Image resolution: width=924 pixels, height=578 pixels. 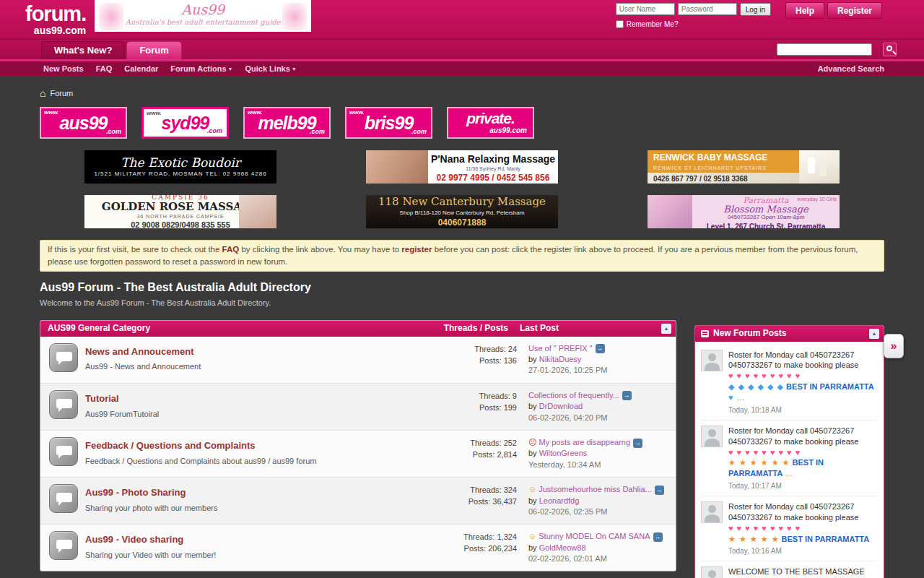 What do you see at coordinates (203, 22) in the screenshot?
I see `banner-tagline: Australia's best adult entertainment gui…` at bounding box center [203, 22].